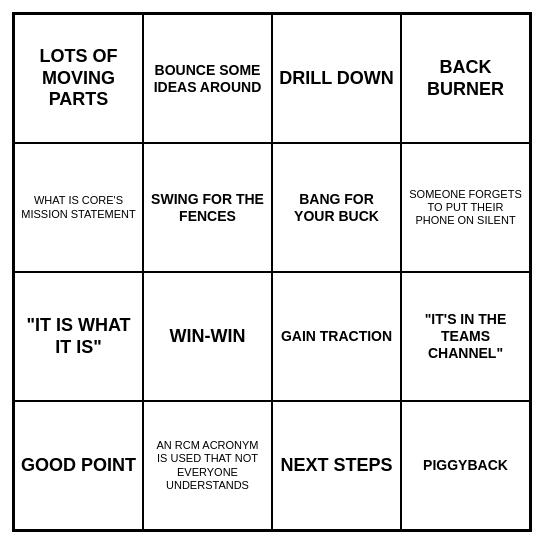 The height and width of the screenshot is (544, 544). I want to click on cell-14: NEXT STEPS, so click(336, 466).